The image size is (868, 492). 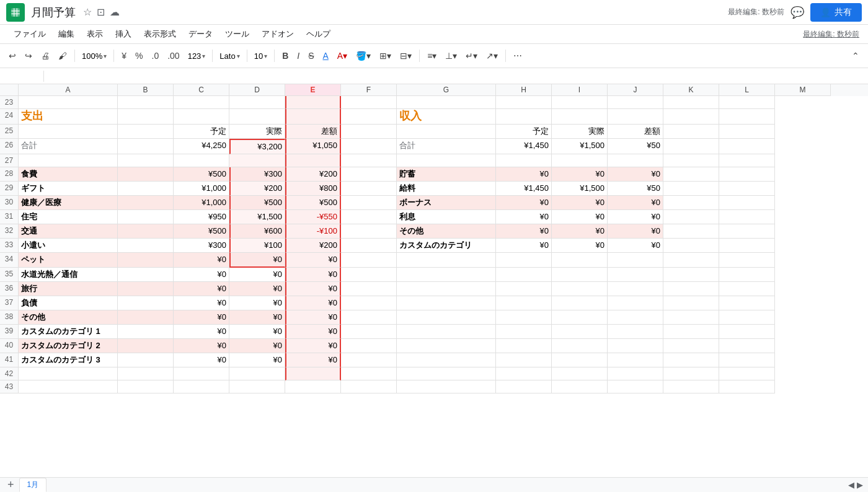 I want to click on suidokonetsu-jissai: ¥0, so click(x=257, y=275).